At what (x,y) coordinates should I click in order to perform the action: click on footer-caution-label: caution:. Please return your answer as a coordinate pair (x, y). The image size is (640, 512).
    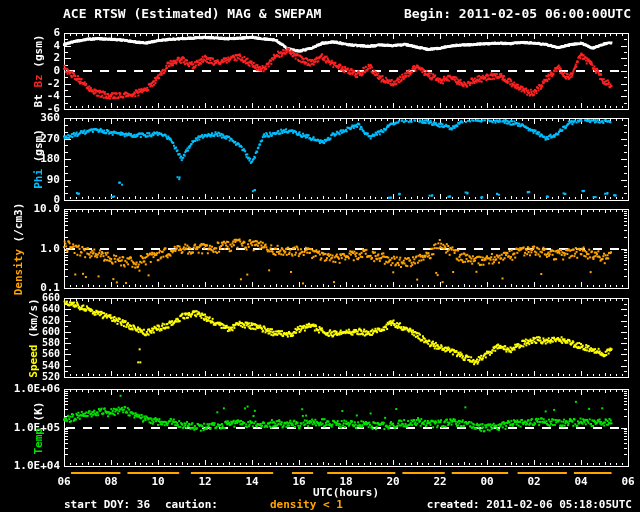
    Looking at the image, I should click on (192, 505).